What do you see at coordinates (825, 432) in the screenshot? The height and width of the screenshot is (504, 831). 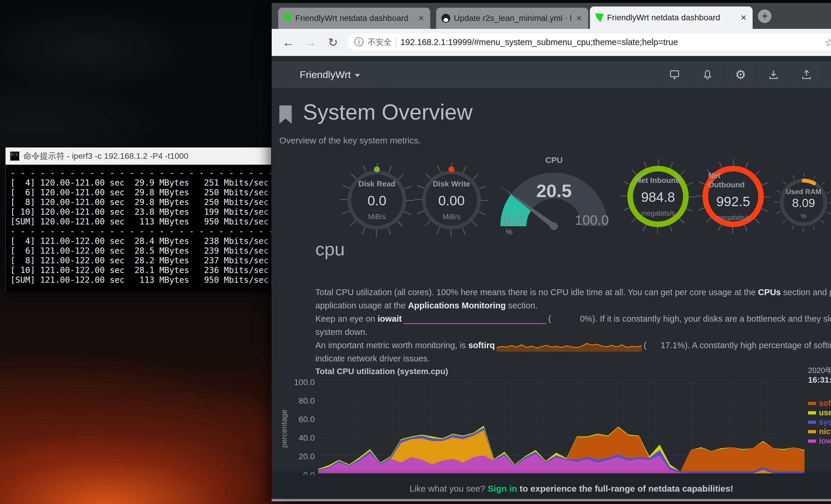 I see `legend-label: nice` at bounding box center [825, 432].